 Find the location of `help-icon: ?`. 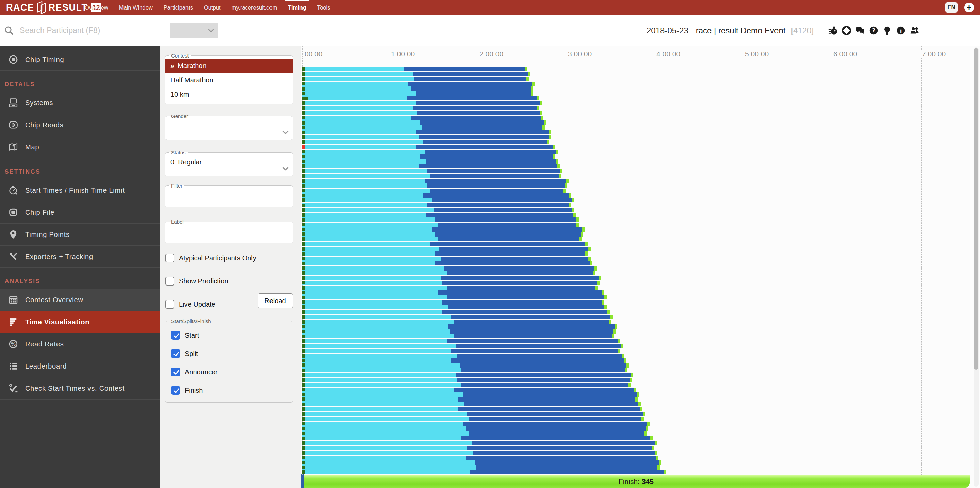

help-icon: ? is located at coordinates (873, 30).